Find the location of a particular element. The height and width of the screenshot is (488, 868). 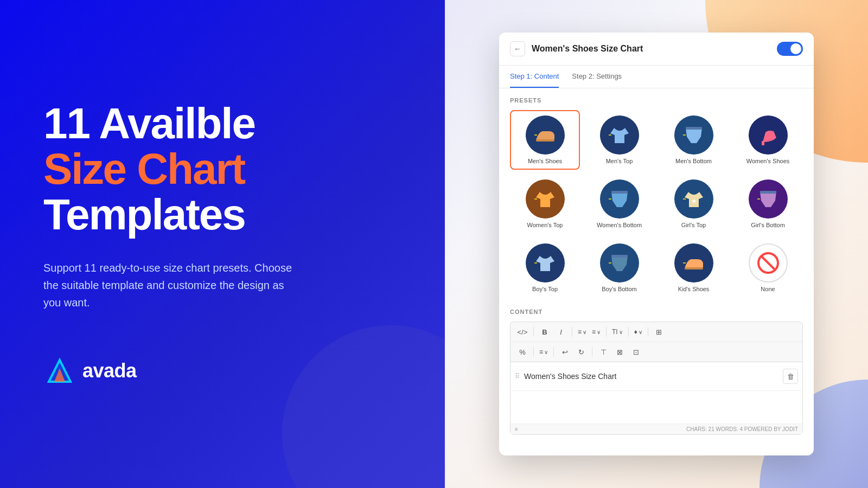

preset-item-womens-bottom: Women's Bottom is located at coordinates (620, 204).